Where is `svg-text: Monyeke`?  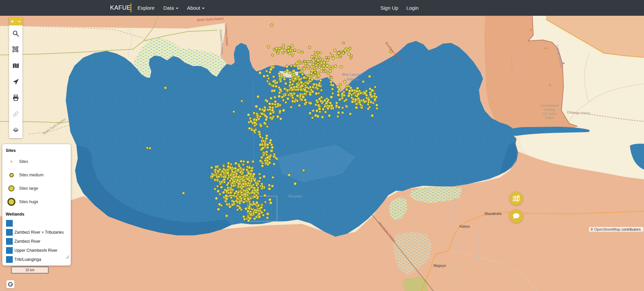 svg-text: Monyeke is located at coordinates (295, 196).